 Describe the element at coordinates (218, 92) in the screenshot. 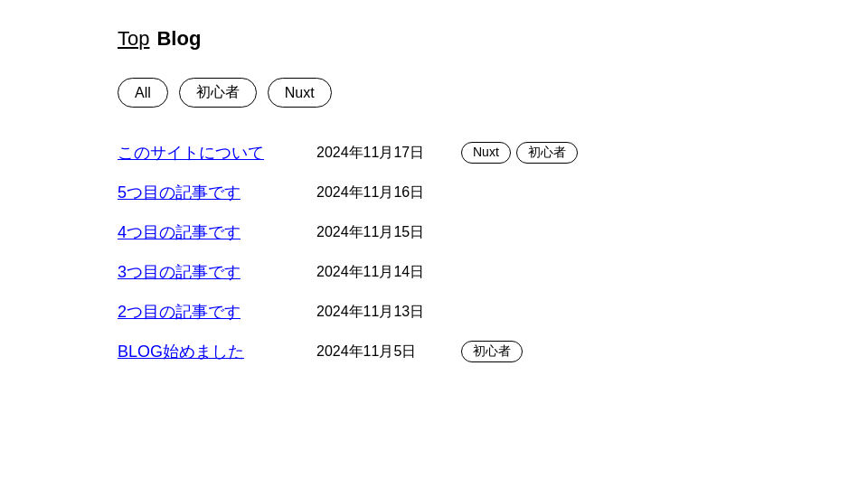

I see `filter-btn-beginner: 初心者` at that location.